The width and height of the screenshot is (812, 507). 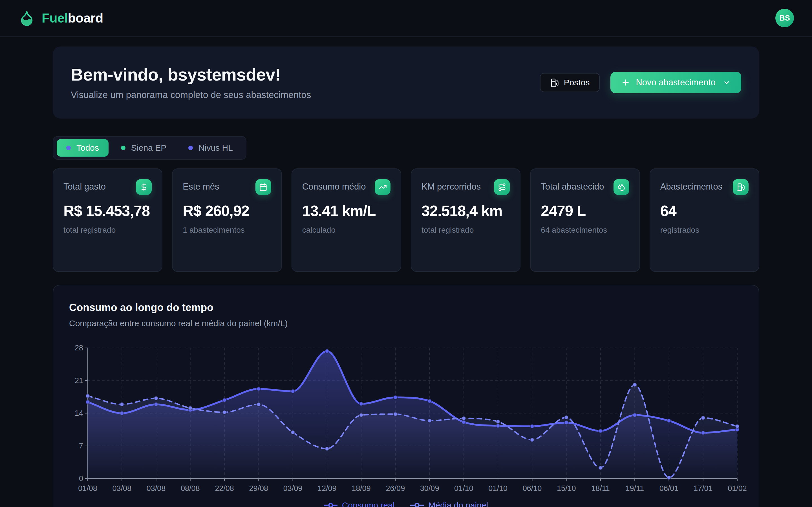 What do you see at coordinates (705, 211) in the screenshot?
I see `stat-value: 64` at bounding box center [705, 211].